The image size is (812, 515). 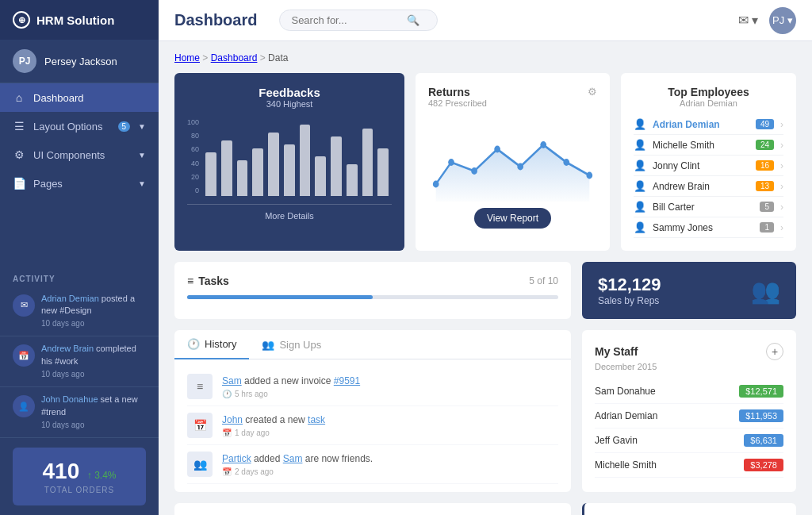 What do you see at coordinates (19, 155) in the screenshot?
I see `ui-icon: ⚙` at bounding box center [19, 155].